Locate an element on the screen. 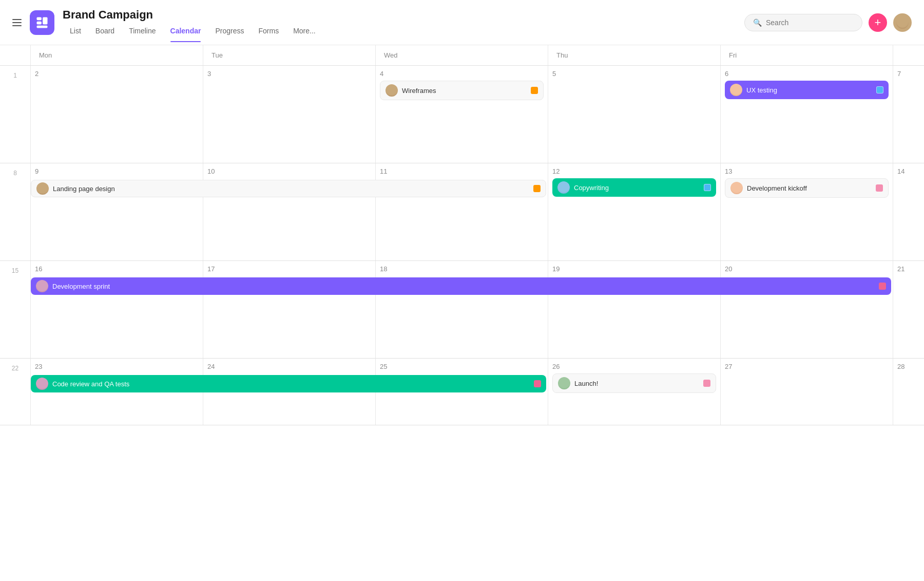 The height and width of the screenshot is (581, 924). event-label: Launch! is located at coordinates (637, 383).